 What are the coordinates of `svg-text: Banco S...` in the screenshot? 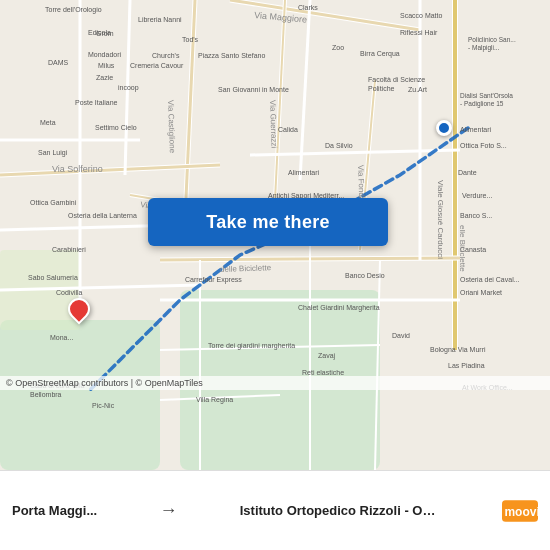 It's located at (476, 216).